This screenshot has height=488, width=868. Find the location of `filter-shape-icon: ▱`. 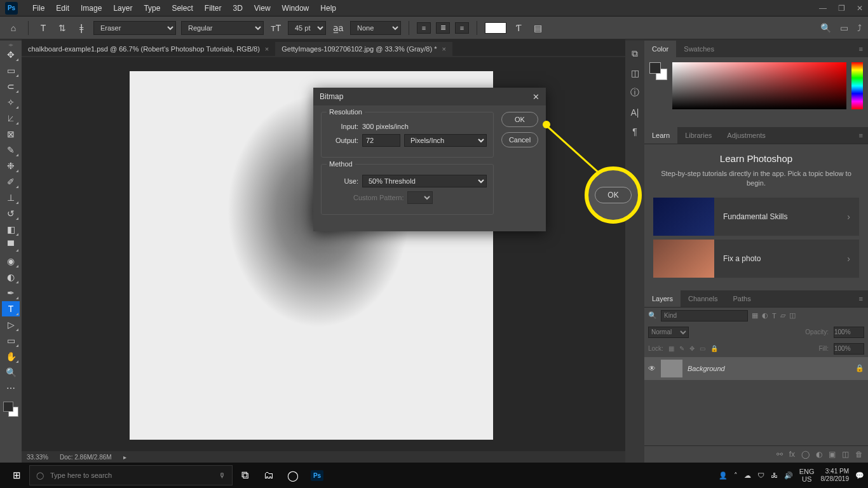

filter-shape-icon: ▱ is located at coordinates (783, 315).